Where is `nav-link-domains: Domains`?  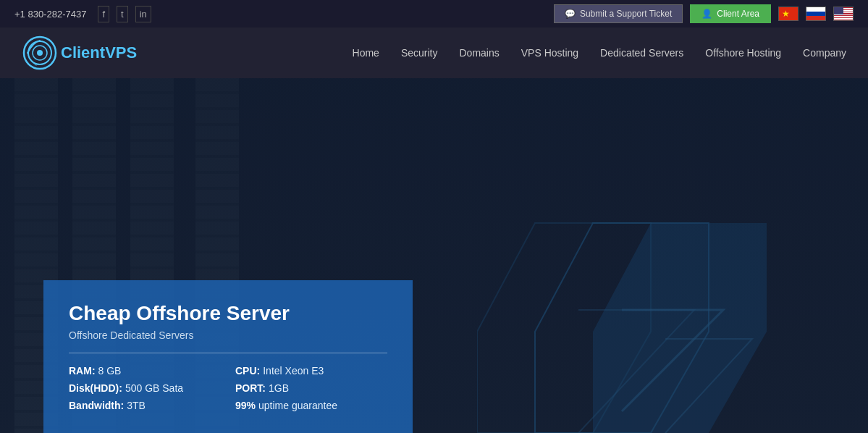
nav-link-domains: Domains is located at coordinates (479, 53).